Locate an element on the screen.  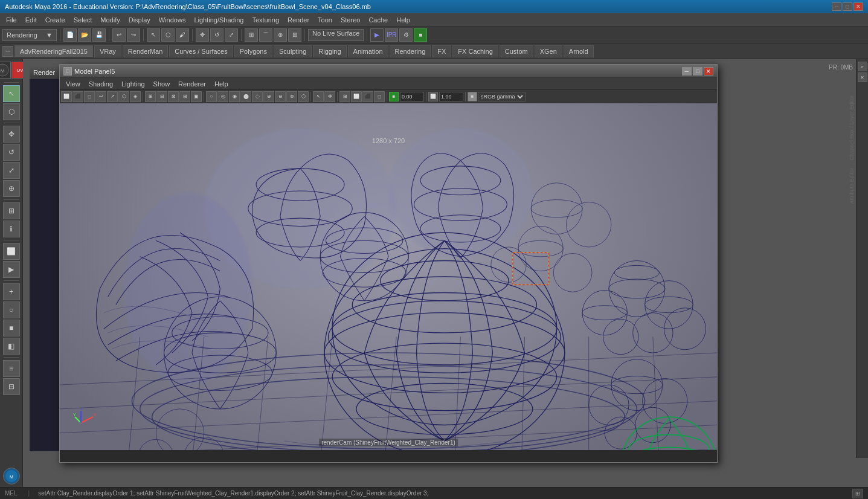
mp-tool-20: ⊗ is located at coordinates (292, 97).